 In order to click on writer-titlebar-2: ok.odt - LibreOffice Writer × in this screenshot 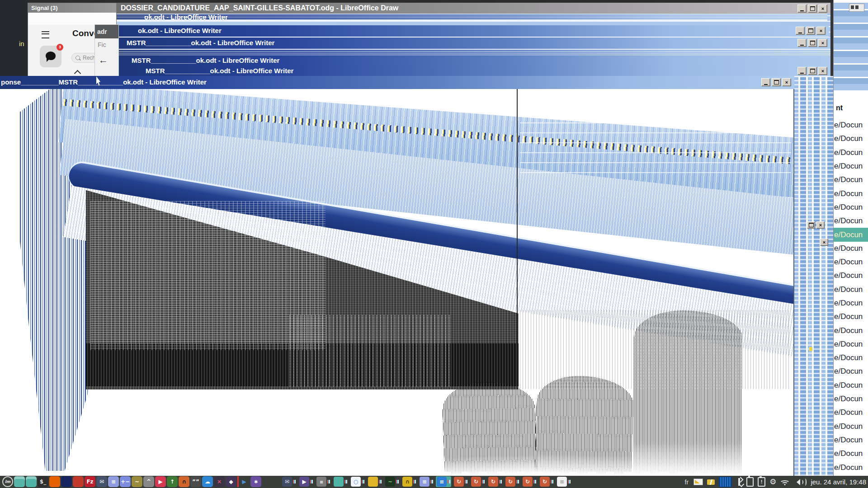, I will do `click(465, 32)`.